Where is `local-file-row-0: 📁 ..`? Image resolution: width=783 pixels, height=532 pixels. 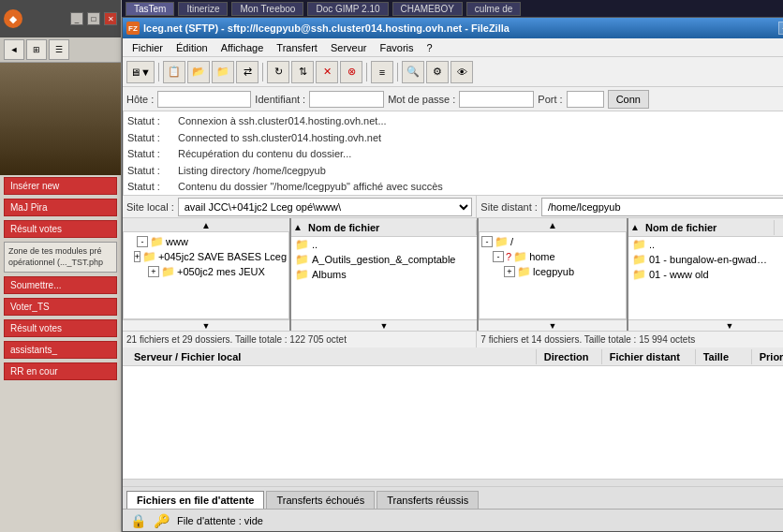
local-file-row-0: 📁 .. is located at coordinates (384, 244).